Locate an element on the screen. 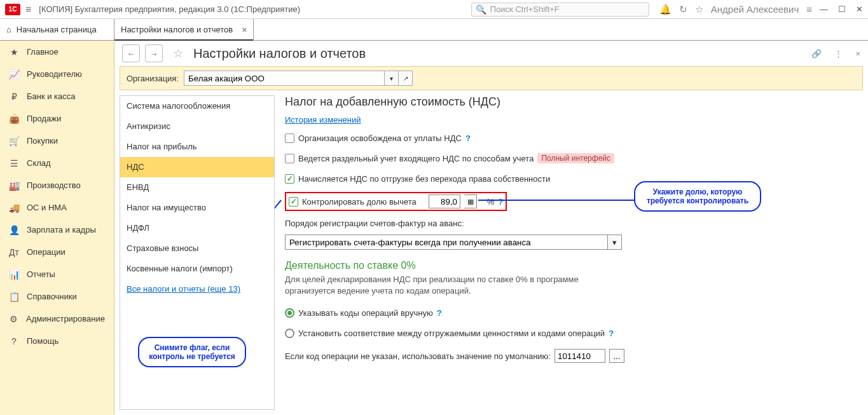 Image resolution: width=868 pixels, height=415 pixels. left-menu-item: НДС is located at coordinates (197, 167).